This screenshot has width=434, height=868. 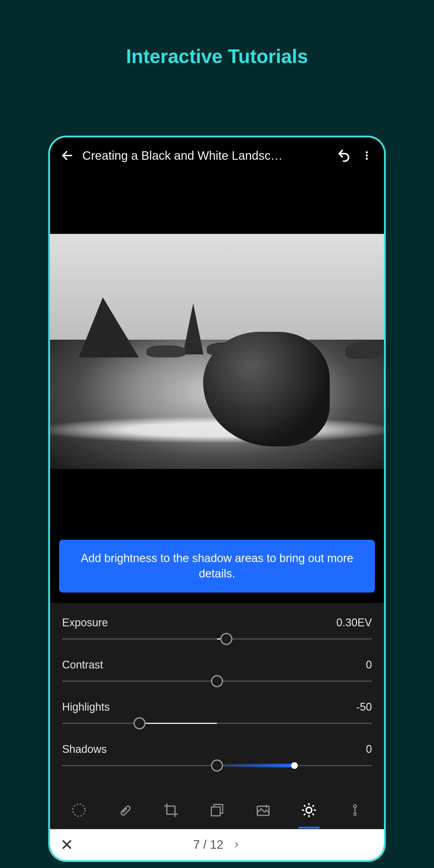 What do you see at coordinates (367, 156) in the screenshot?
I see `more-vertical-icon` at bounding box center [367, 156].